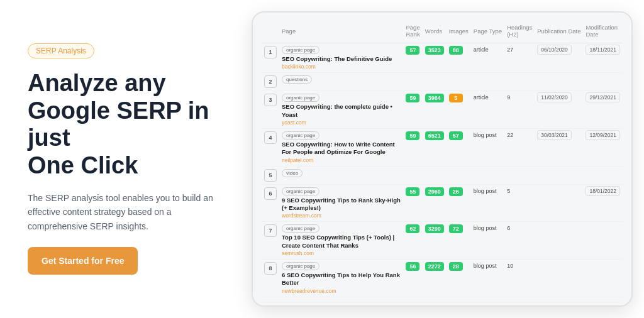 Image resolution: width=644 pixels, height=318 pixels. What do you see at coordinates (602, 58) in the screenshot?
I see `mod-date-cell: 18/11/2021` at bounding box center [602, 58].